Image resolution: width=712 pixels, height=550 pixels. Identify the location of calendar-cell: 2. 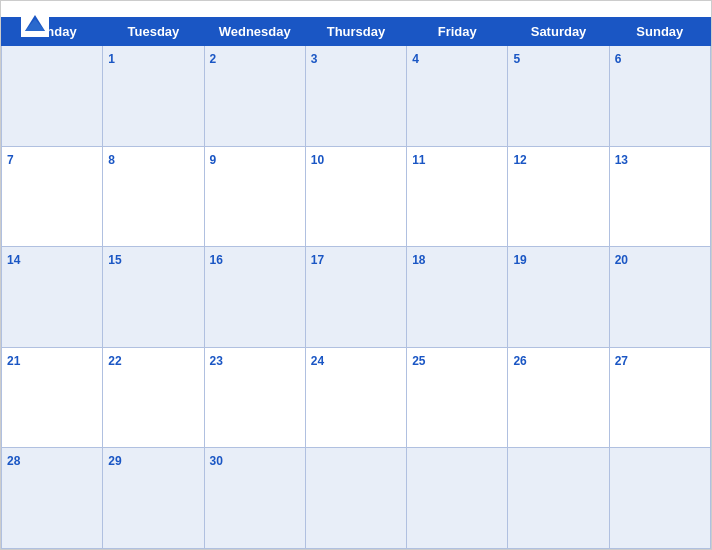
(254, 96).